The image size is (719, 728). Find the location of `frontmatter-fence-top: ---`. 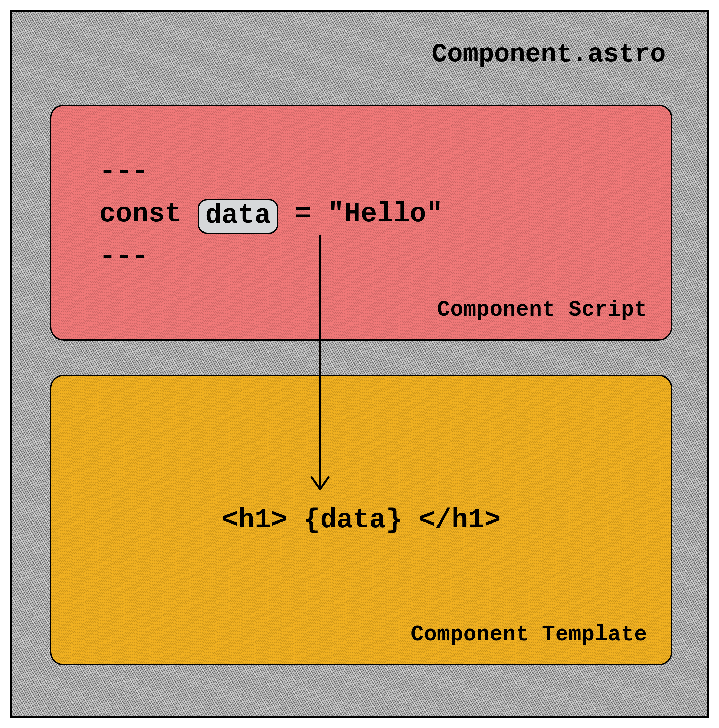

frontmatter-fence-top: --- is located at coordinates (124, 171).